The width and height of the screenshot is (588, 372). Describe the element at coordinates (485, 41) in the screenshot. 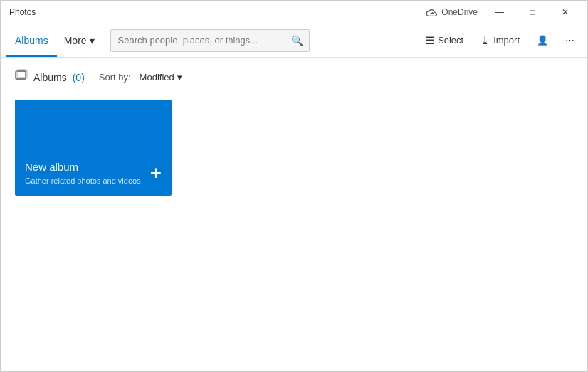

I see `import-icon: ⤓` at that location.